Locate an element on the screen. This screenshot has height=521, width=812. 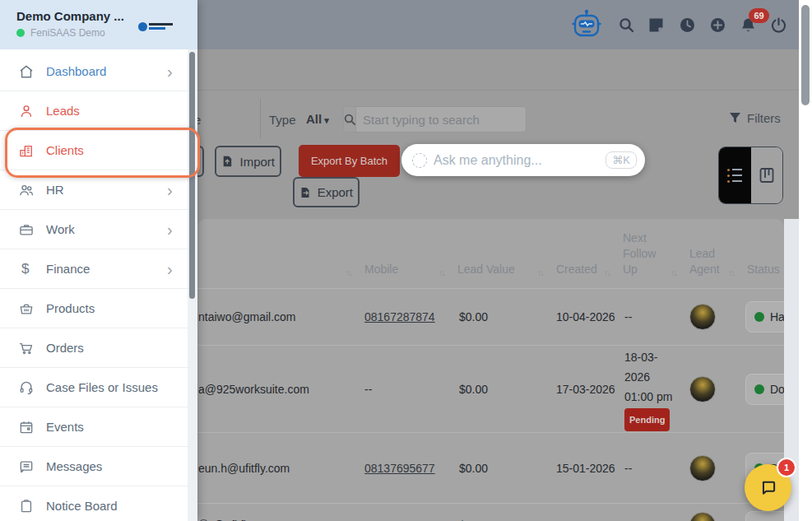
sidebar-item-clients: Clients is located at coordinates (94, 151).